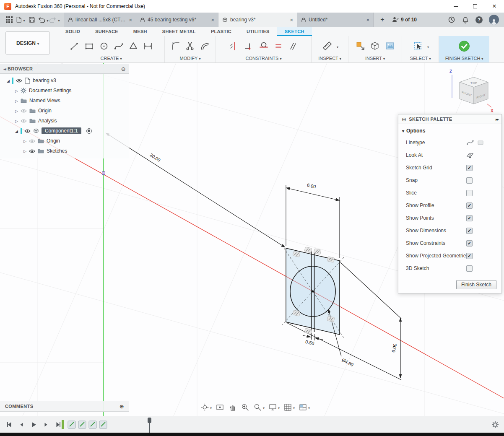 The height and width of the screenshot is (436, 504). What do you see at coordinates (382, 20) in the screenshot?
I see `new-document-button` at bounding box center [382, 20].